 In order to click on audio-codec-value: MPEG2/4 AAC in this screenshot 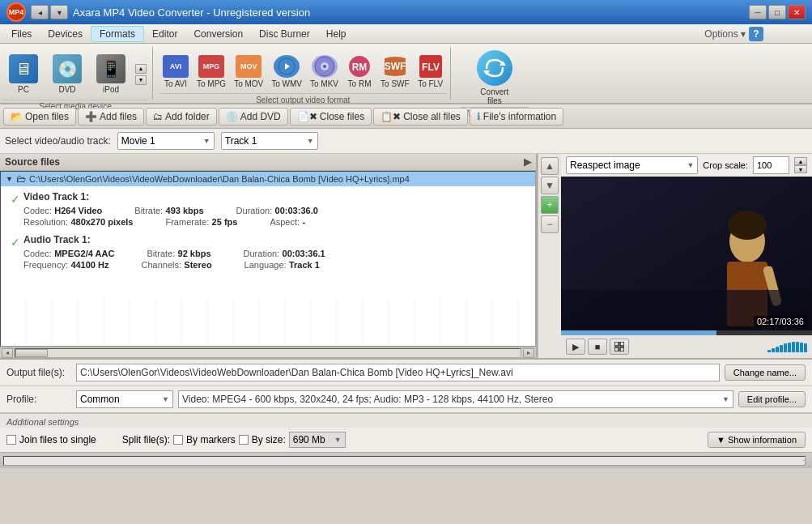, I will do `click(84, 253)`.